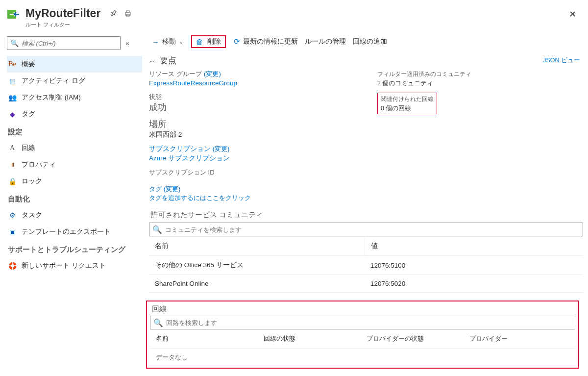 This screenshot has height=376, width=588. Describe the element at coordinates (214, 42) in the screenshot. I see `delete-label: 削除` at that location.